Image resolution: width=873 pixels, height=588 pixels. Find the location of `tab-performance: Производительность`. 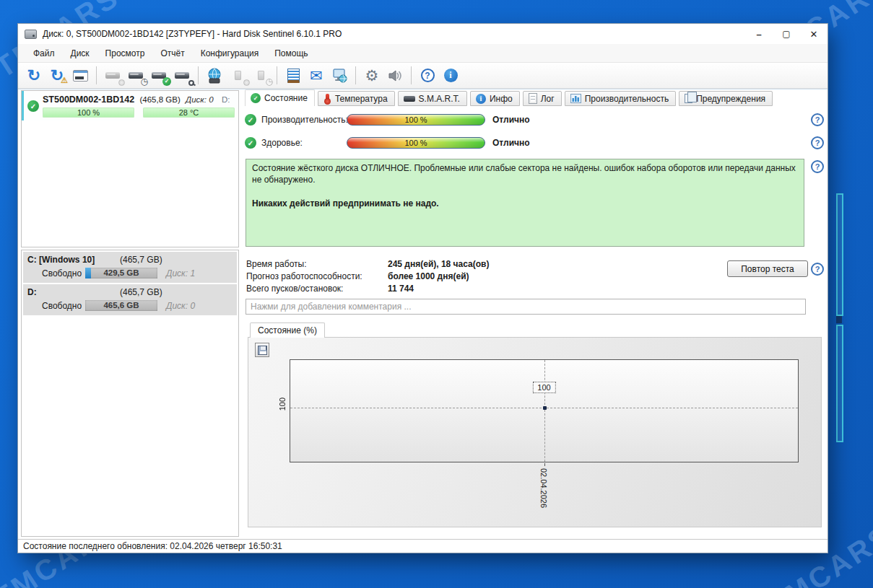

tab-performance: Производительность is located at coordinates (620, 98).